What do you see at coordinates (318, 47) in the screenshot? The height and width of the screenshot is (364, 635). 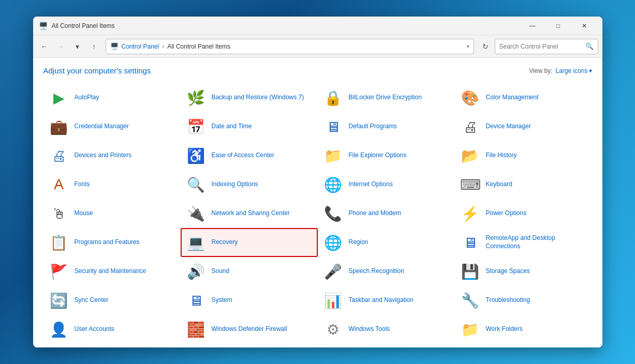 I see `nav-bar: ← → ▾ ↑ 🖥️ Control Panel › All Control P…` at bounding box center [318, 47].